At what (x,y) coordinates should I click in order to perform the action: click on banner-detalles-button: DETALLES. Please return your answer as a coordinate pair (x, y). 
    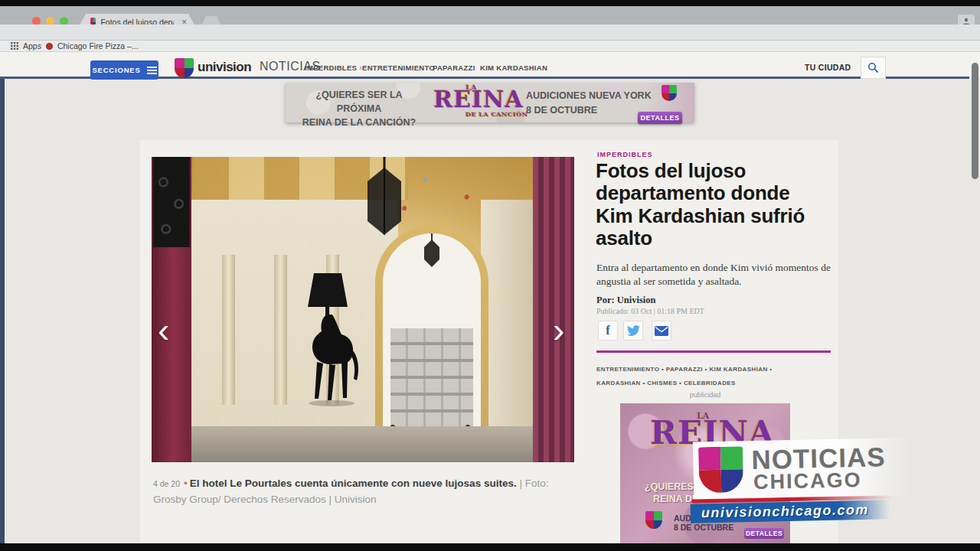
    Looking at the image, I should click on (660, 118).